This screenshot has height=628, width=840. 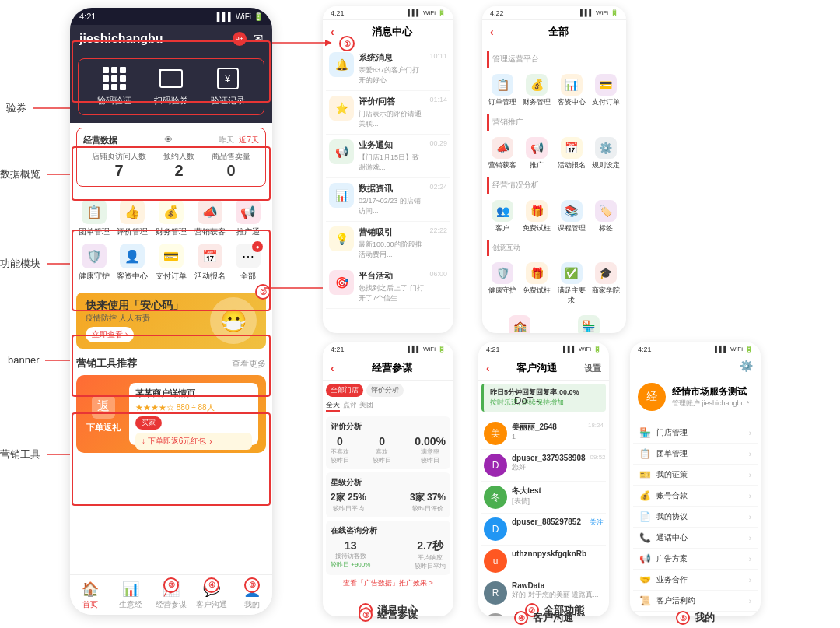 I want to click on af-item-academy: 🎓 商家学院, so click(x=606, y=284).